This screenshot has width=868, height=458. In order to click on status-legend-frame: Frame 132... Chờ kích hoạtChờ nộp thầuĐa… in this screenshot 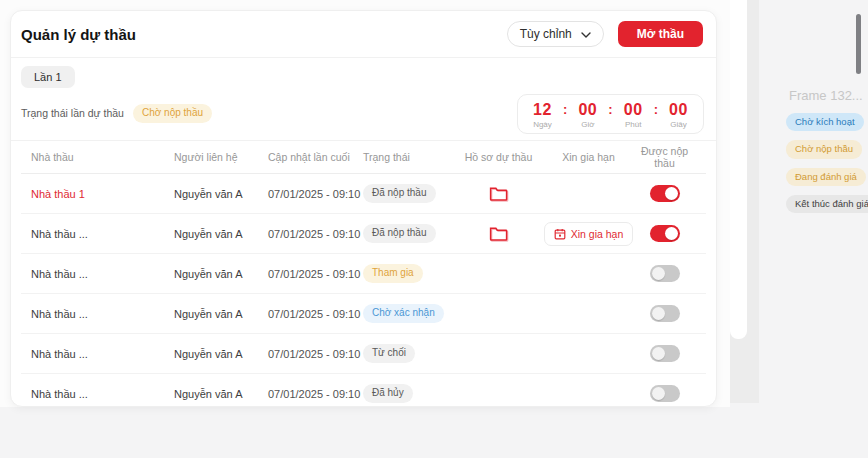, I will do `click(827, 150)`.